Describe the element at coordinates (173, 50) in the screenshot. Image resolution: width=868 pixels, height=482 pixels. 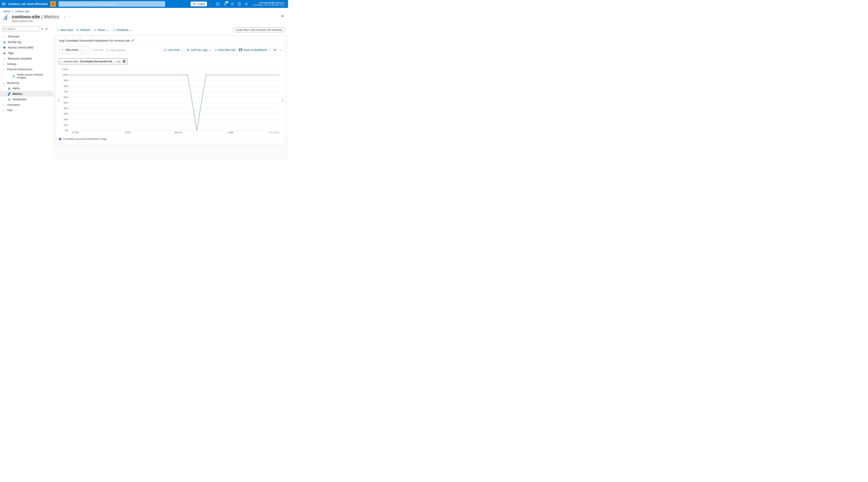
I see `chart-type-button: 📈Line chart⌄` at that location.